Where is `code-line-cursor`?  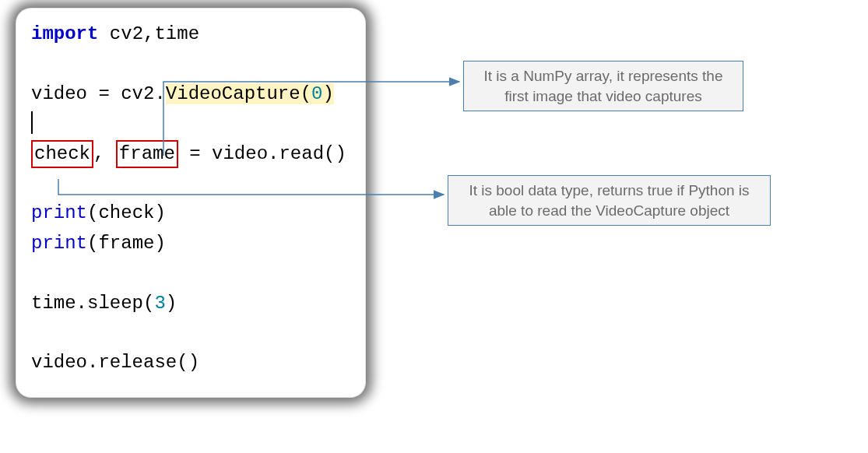
code-line-cursor is located at coordinates (191, 124).